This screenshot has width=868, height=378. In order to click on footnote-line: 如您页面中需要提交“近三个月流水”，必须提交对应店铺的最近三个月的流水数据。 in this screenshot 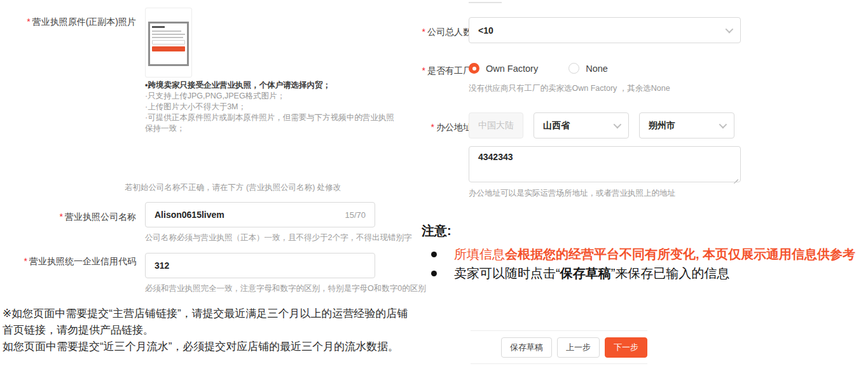, I will do `click(209, 347)`.